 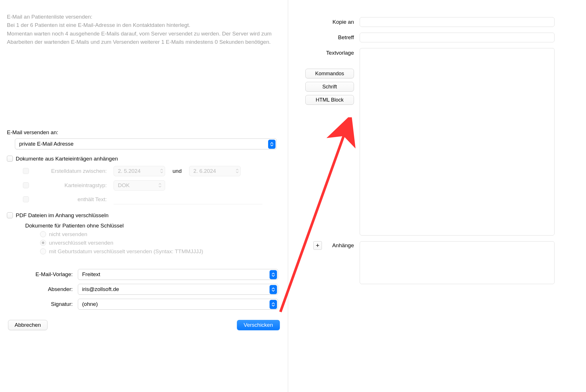 What do you see at coordinates (71, 199) in the screenshot?
I see `contains-label: enthält Text:` at bounding box center [71, 199].